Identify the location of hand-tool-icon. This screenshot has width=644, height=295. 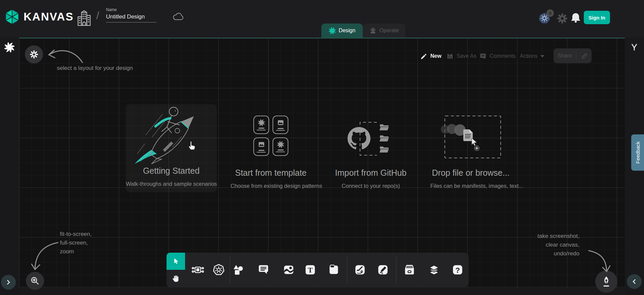
(176, 279).